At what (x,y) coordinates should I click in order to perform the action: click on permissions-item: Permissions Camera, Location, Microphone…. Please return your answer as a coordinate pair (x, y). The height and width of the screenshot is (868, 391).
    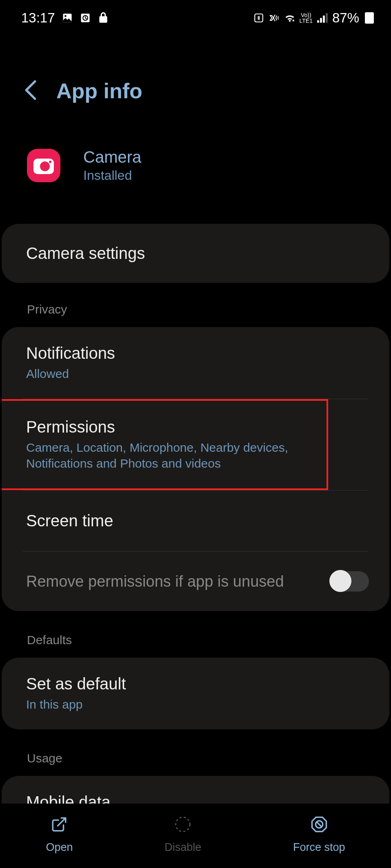
    Looking at the image, I should click on (165, 444).